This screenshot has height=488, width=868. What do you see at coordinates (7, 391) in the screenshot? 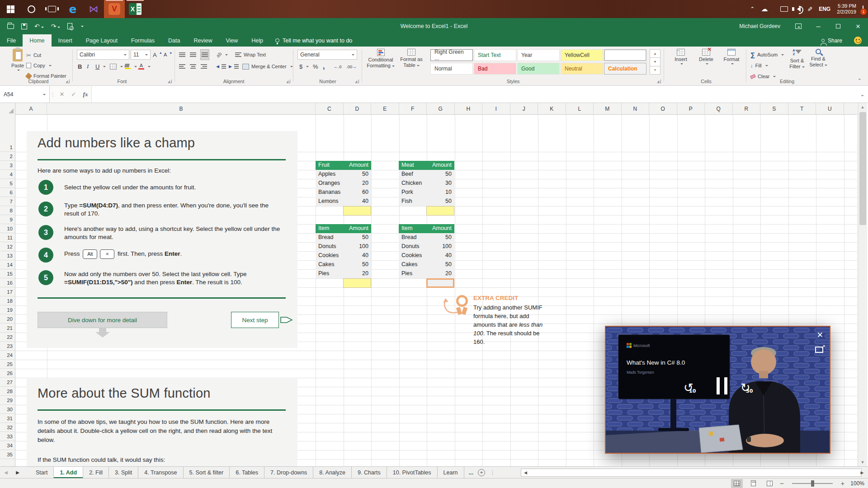
I see `row-header: 28` at bounding box center [7, 391].